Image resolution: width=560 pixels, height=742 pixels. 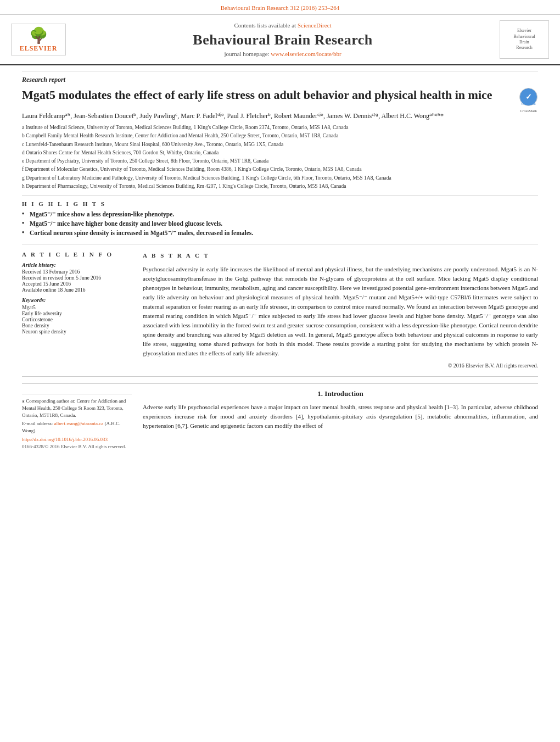 I want to click on highlight-item: Mgat5⁻/⁻ mice have higher bone density a…, so click(x=280, y=224).